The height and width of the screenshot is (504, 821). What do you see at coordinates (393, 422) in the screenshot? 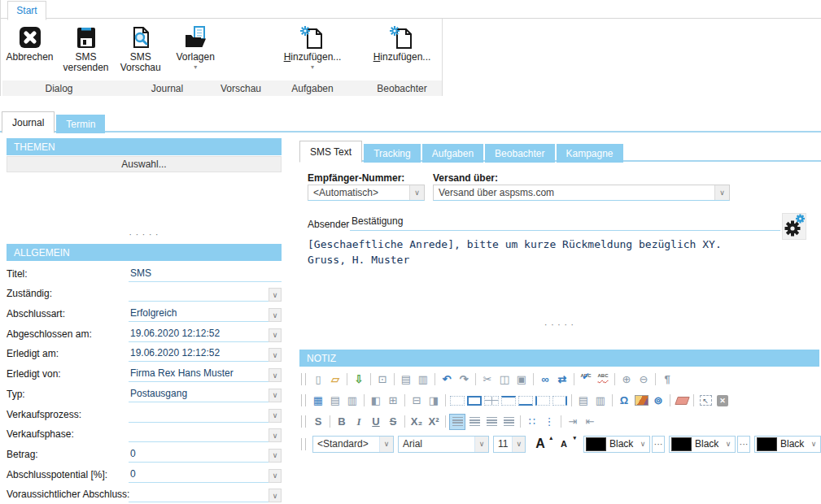
I see `strikethrough-icon: S` at bounding box center [393, 422].